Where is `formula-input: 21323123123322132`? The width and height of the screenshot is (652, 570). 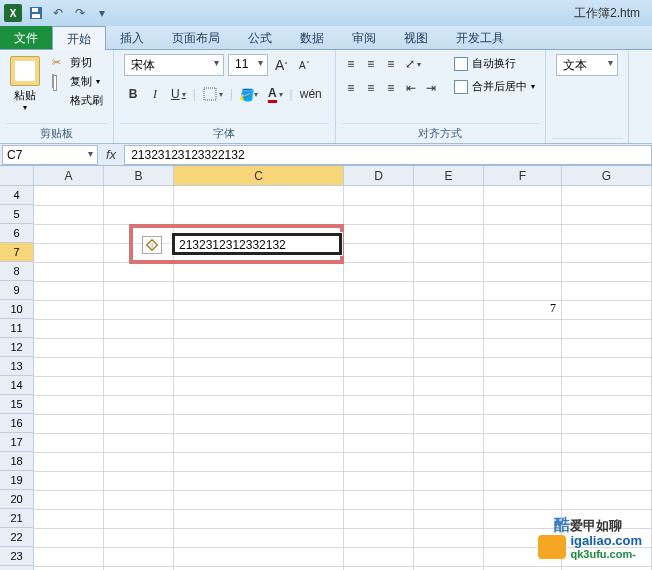
formula-input: 21323123123322132 is located at coordinates (388, 155).